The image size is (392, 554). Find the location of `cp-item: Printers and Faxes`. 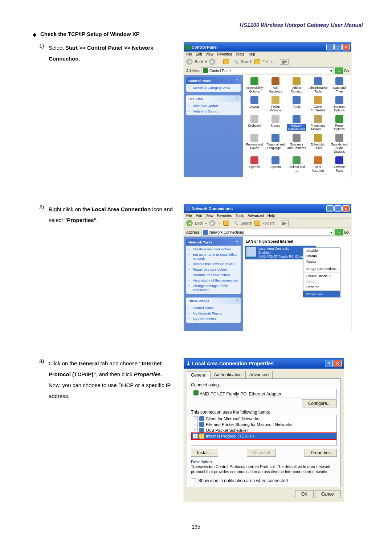

cp-item: Printers and Faxes is located at coordinates (254, 144).